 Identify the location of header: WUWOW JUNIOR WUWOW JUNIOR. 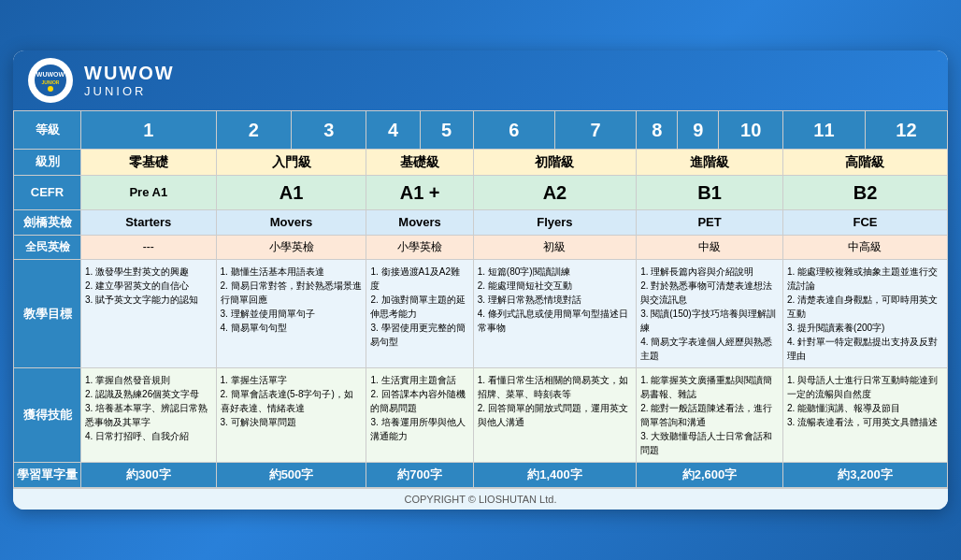
(480, 80).